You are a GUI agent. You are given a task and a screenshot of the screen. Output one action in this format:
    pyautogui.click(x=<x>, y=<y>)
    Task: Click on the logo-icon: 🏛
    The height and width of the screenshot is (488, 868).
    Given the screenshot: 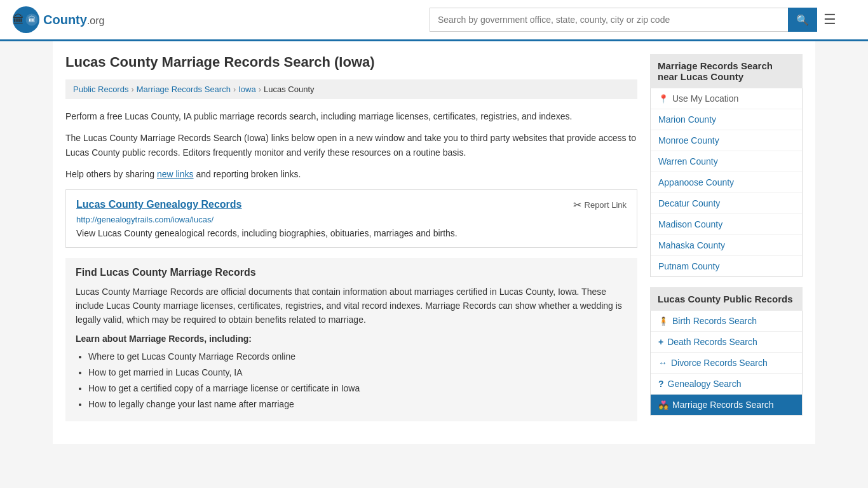 What is the action you would take?
    pyautogui.click(x=26, y=20)
    